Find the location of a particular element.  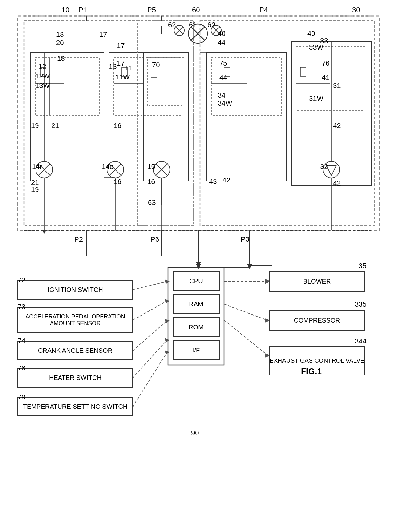

label-19a: 19 is located at coordinates (35, 126).